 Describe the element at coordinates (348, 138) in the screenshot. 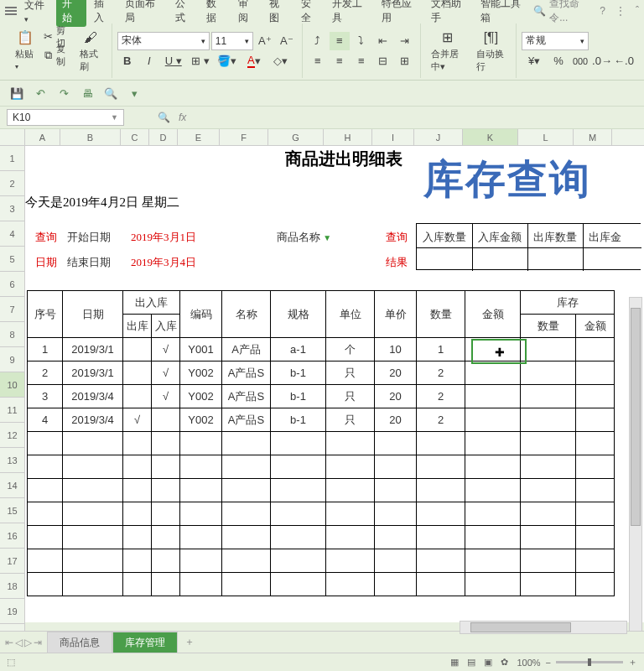

I see `col-header-H: H` at that location.